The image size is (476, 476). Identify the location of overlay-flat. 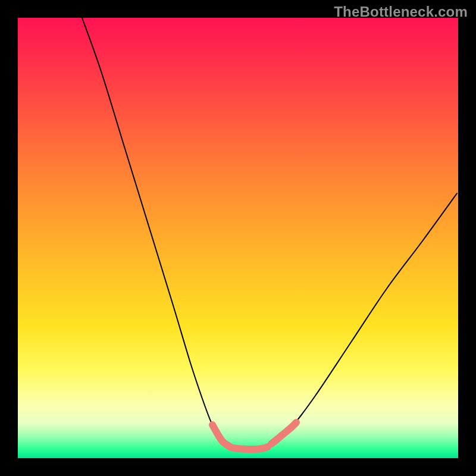
(249, 448).